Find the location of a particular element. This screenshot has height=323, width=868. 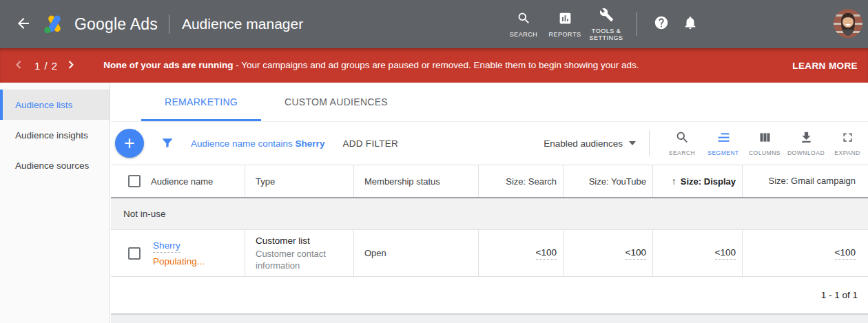

column-header-size-display: ↑ Size: Display is located at coordinates (698, 181).